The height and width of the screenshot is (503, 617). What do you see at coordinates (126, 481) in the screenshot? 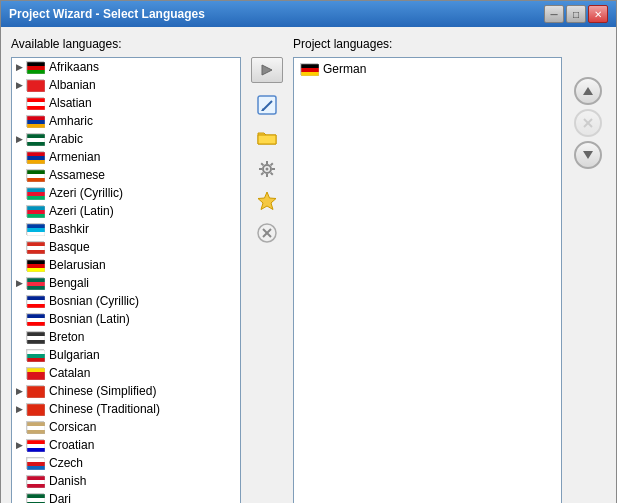
I see `list-item: Danish` at bounding box center [126, 481].